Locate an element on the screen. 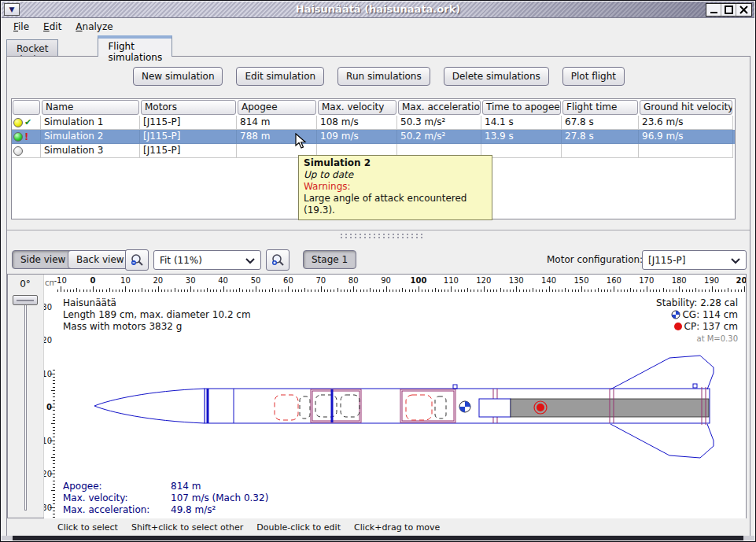 This screenshot has width=756, height=542. zoom-out-button is located at coordinates (137, 260).